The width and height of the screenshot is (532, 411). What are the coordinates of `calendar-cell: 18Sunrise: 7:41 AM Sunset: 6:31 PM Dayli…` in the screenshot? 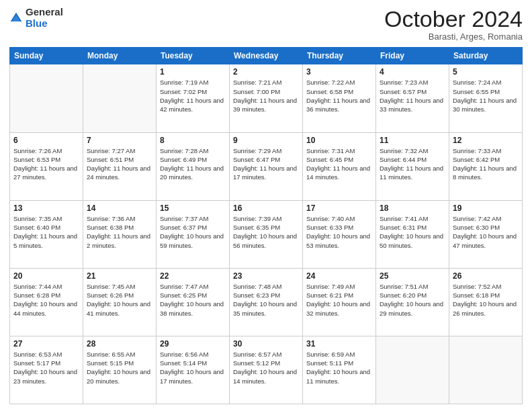 It's located at (412, 234).